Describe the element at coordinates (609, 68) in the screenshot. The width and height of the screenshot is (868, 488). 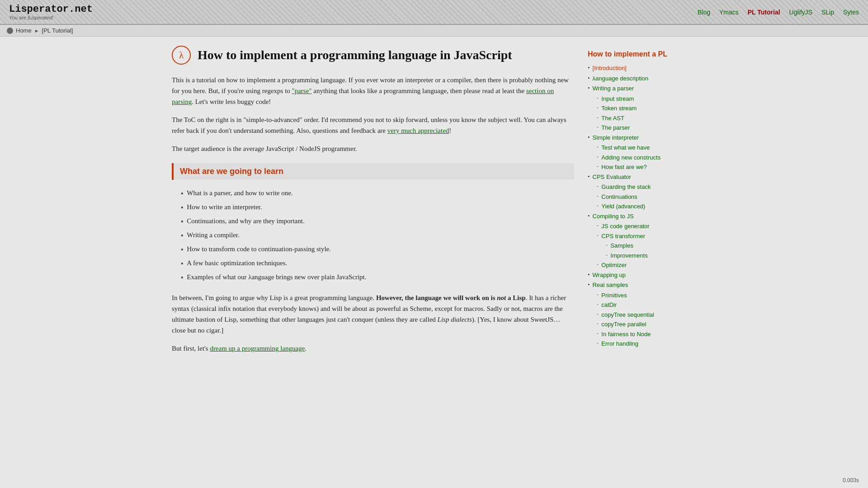
I see `toc-link: [Introduction]` at that location.